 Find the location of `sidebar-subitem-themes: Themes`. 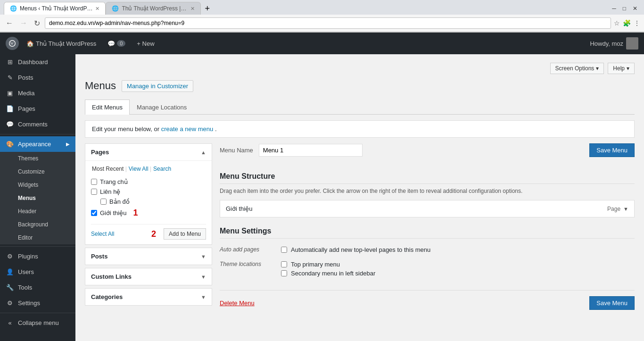

sidebar-subitem-themes: Themes is located at coordinates (38, 158).